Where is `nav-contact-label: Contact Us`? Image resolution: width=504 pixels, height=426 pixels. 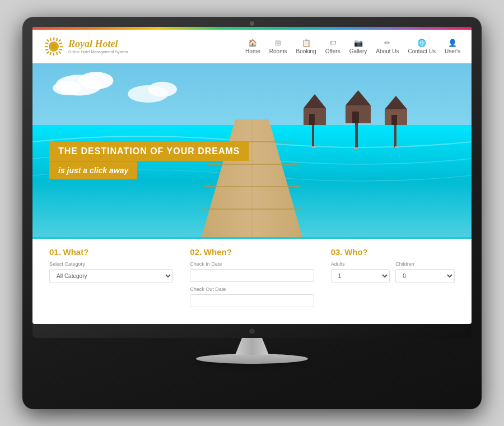
nav-contact-label: Contact Us is located at coordinates (422, 52).